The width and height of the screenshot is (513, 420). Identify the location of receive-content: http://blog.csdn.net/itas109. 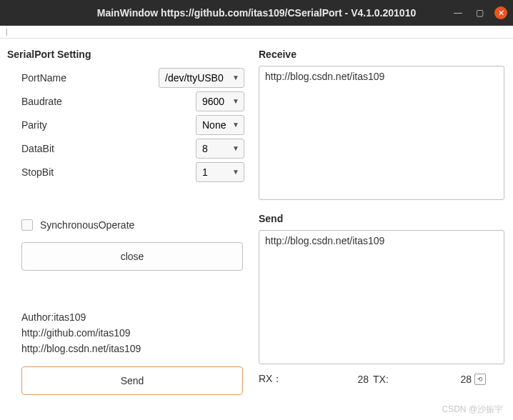
(324, 76).